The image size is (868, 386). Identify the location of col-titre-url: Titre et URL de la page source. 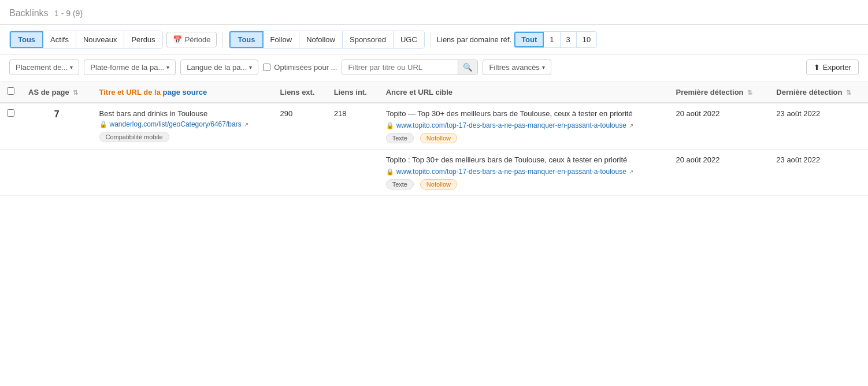
(183, 92).